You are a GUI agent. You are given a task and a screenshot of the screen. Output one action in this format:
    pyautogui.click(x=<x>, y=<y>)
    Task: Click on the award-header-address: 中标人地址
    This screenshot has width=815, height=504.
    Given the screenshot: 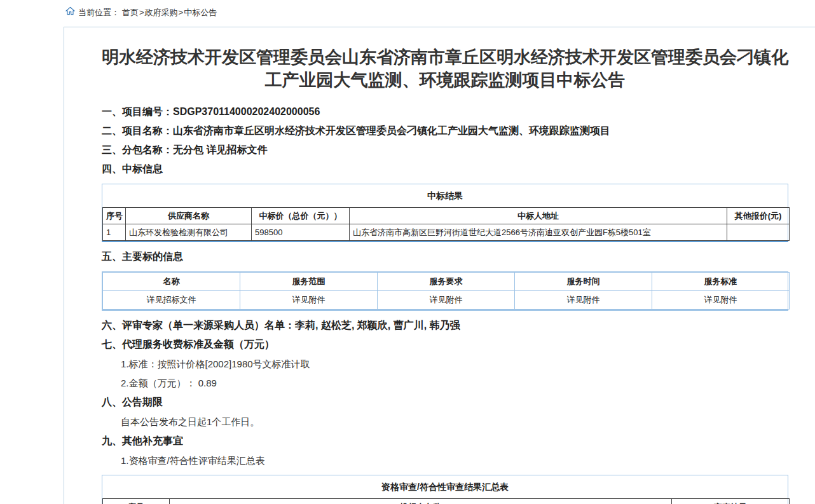 What is the action you would take?
    pyautogui.click(x=538, y=216)
    